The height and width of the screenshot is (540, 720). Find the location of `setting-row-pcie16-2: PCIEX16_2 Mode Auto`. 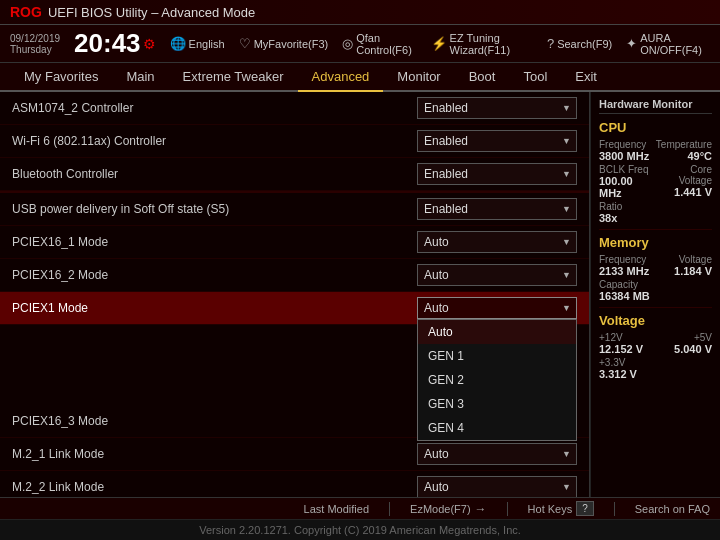

setting-row-pcie16-2: PCIEX16_2 Mode Auto is located at coordinates (294, 276).